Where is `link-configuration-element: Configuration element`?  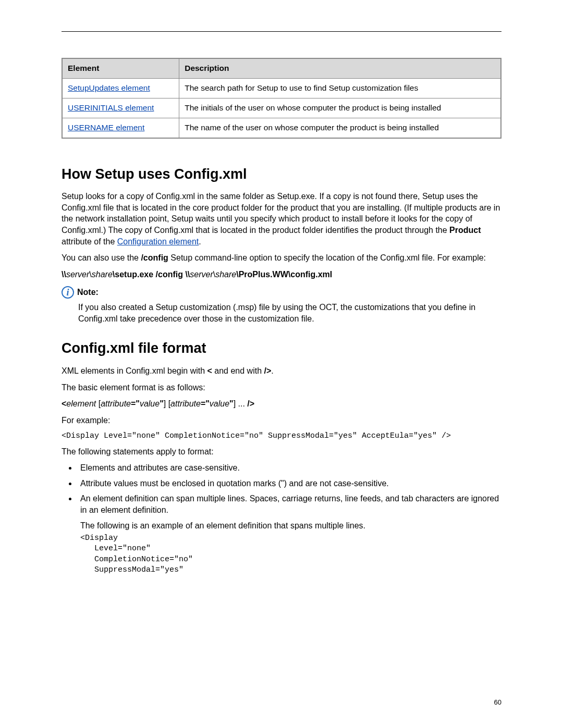 link-configuration-element: Configuration element is located at coordinates (158, 242).